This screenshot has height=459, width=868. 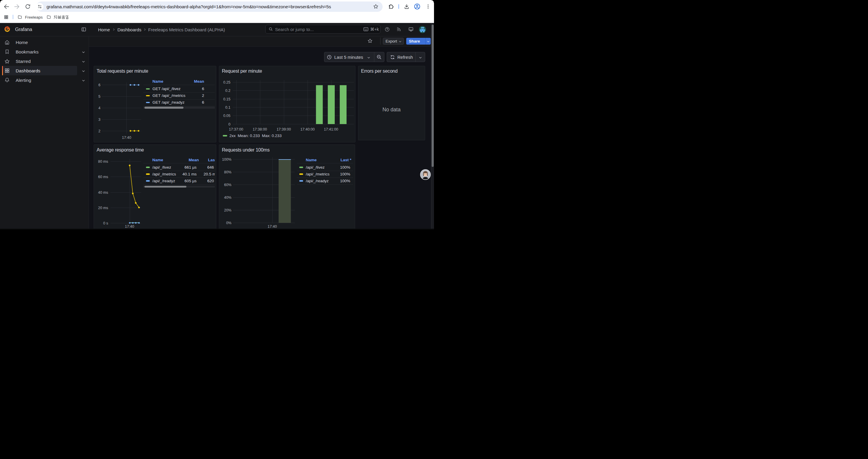 What do you see at coordinates (99, 120) in the screenshot?
I see `svg-text: 3` at bounding box center [99, 120].